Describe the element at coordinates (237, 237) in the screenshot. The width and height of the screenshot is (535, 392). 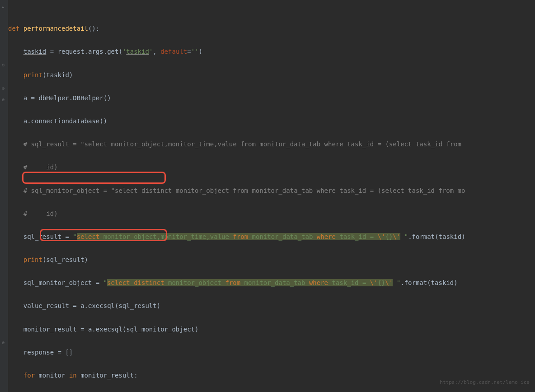
I see `code-line: sql_result = "select monitor_object,moni…` at that location.